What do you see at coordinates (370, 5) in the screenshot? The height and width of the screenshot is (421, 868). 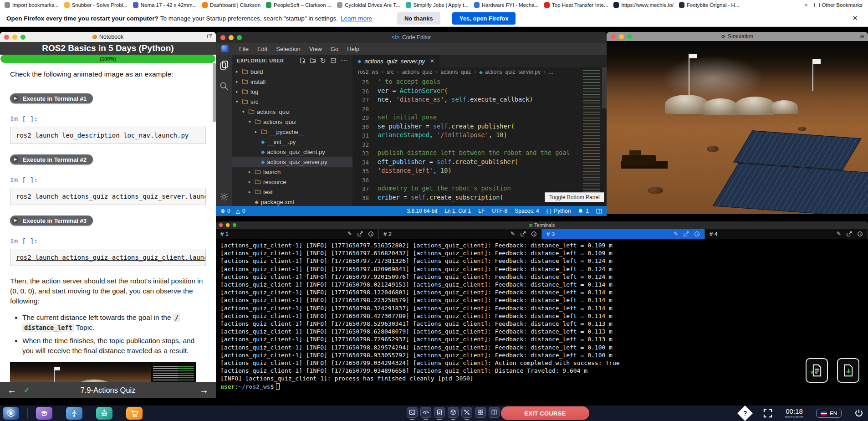 I see `bookmark-item: Cycloidal Drives Are T...` at bounding box center [370, 5].